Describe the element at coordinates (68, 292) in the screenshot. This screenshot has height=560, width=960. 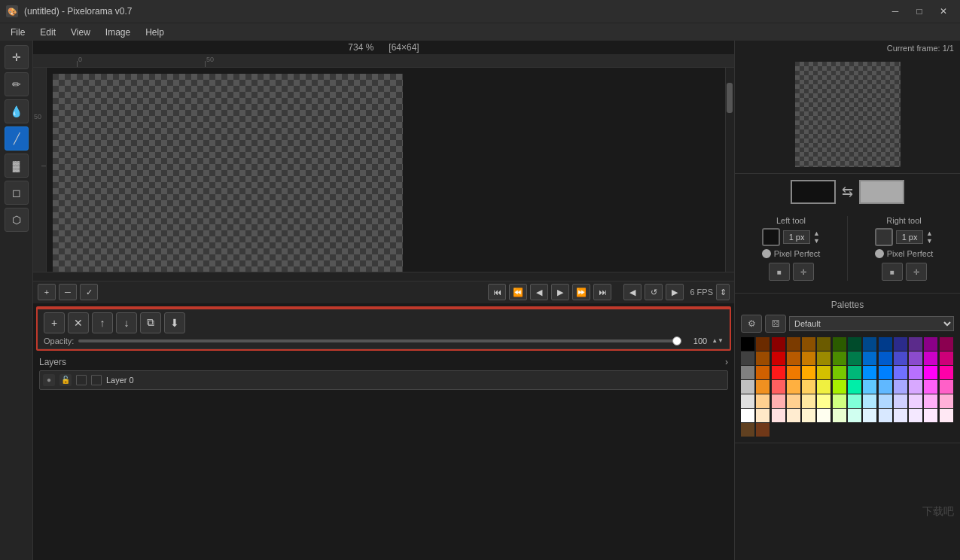
I see `anim-remove-frame: ─` at that location.